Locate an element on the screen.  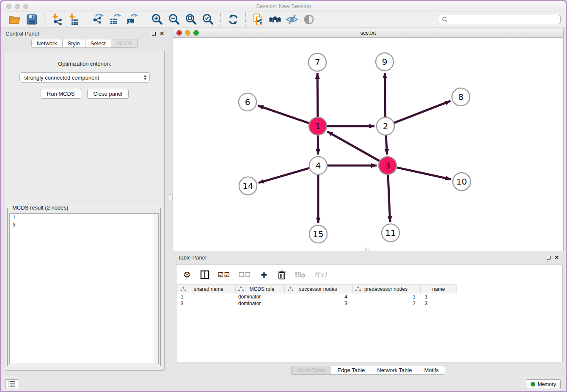
svg-text: 10 is located at coordinates (461, 182).